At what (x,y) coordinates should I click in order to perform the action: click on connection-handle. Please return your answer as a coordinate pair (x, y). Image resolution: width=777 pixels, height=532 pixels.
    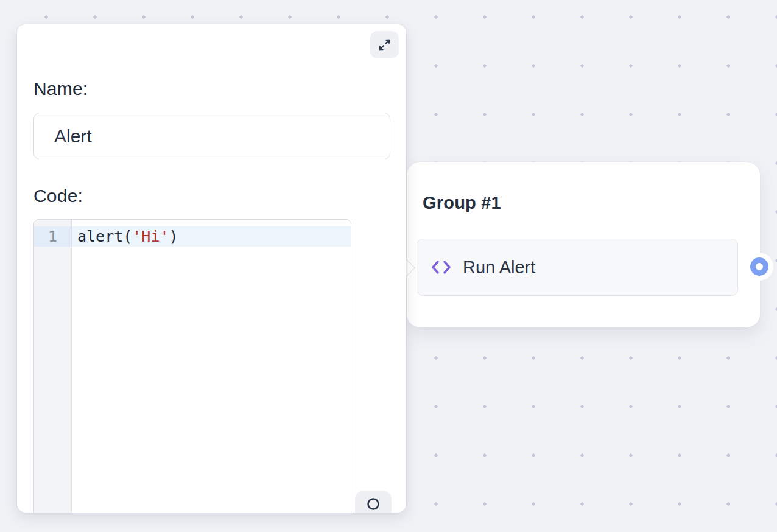
    Looking at the image, I should click on (759, 267).